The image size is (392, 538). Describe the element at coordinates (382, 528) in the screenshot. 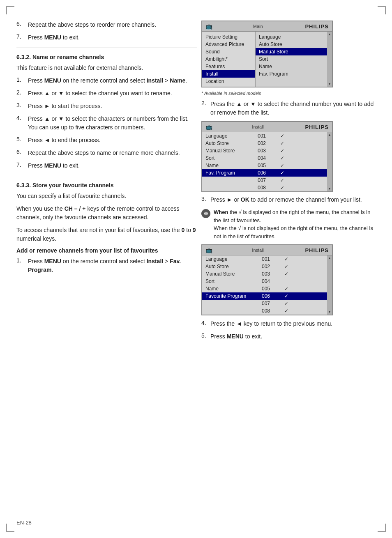

I see `corner-br` at that location.